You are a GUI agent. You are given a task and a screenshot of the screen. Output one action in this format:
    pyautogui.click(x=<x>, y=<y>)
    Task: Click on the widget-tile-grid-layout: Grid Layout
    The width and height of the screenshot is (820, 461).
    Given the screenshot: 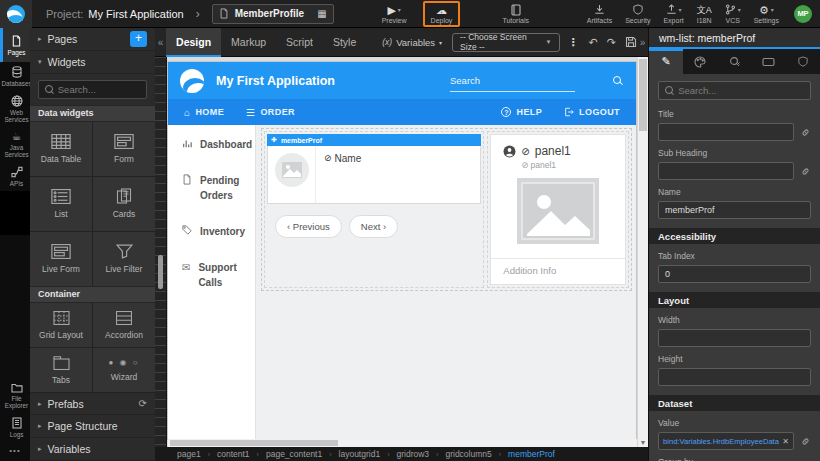 What is the action you would take?
    pyautogui.click(x=61, y=325)
    